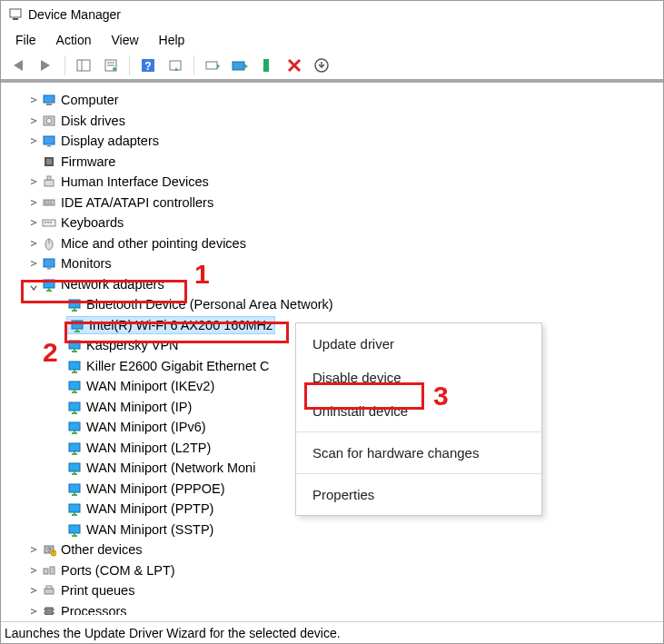  I want to click on tree-item-display-adapters: >Display adapters, so click(343, 142).